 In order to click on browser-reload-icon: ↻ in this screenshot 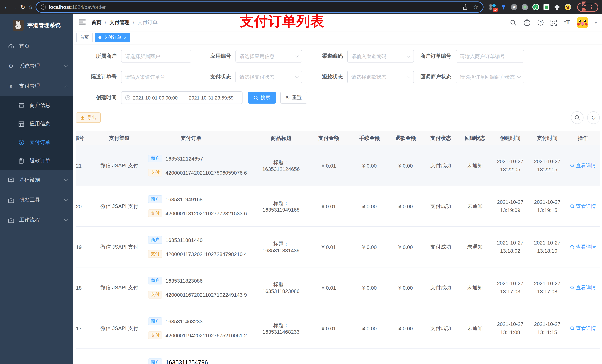, I will do `click(23, 7)`.